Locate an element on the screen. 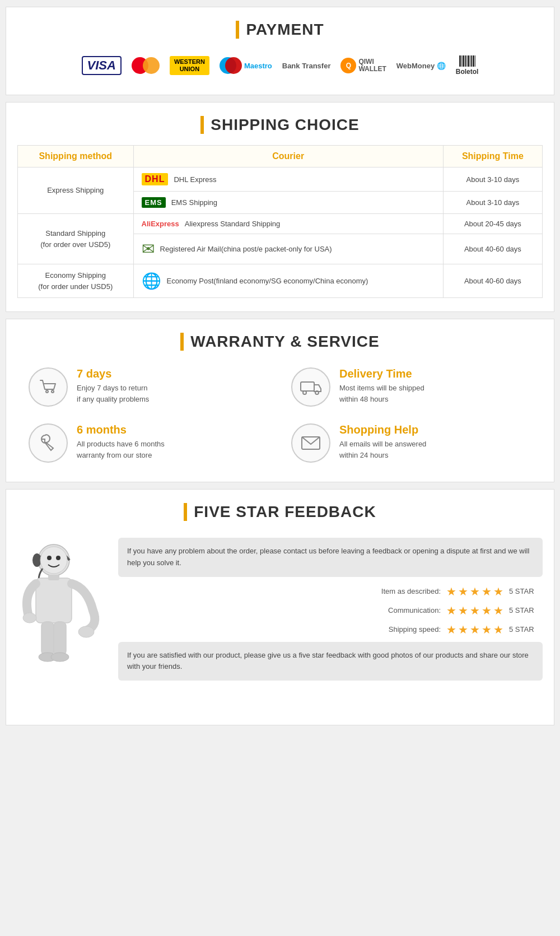 The width and height of the screenshot is (560, 936). star-3: ★ is located at coordinates (475, 592).